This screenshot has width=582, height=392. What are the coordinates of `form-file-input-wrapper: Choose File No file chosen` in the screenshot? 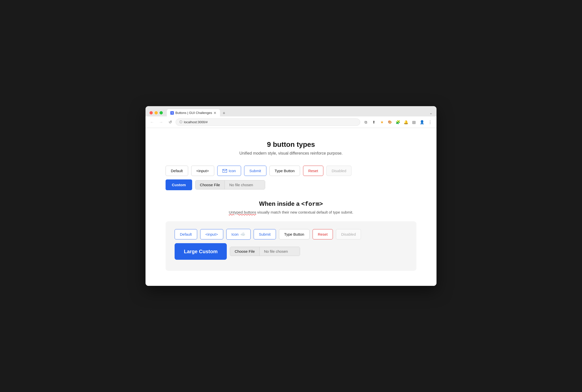 It's located at (265, 251).